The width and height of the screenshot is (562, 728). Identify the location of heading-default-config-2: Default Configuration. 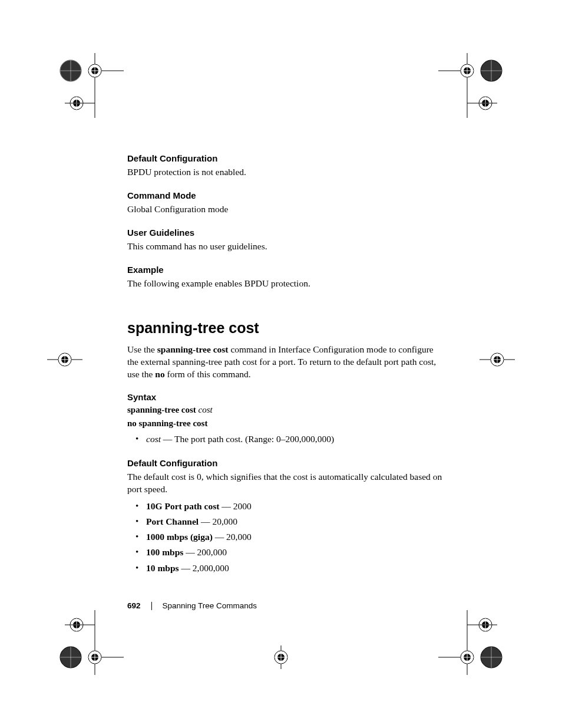
(286, 463).